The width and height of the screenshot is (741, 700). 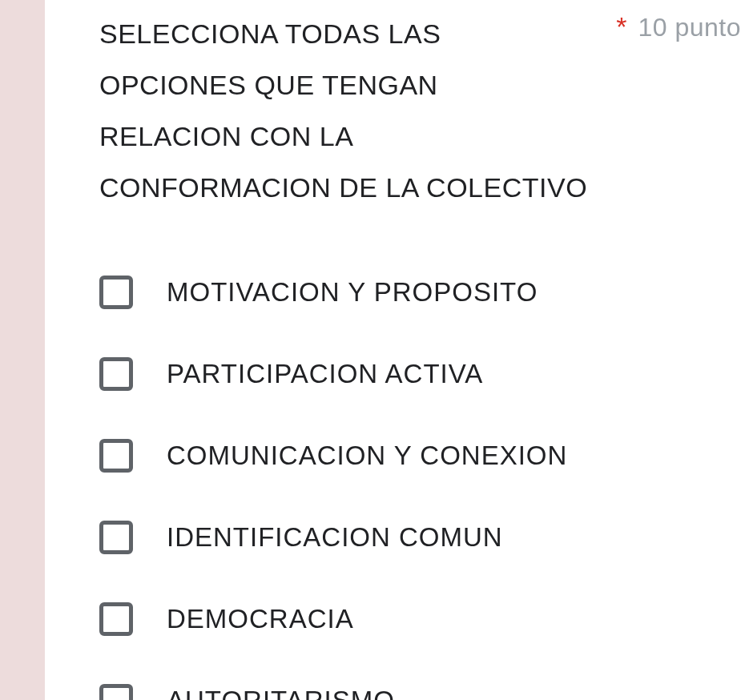 What do you see at coordinates (420, 374) in the screenshot?
I see `option-item: PARTICIPACION ACTIVA` at bounding box center [420, 374].